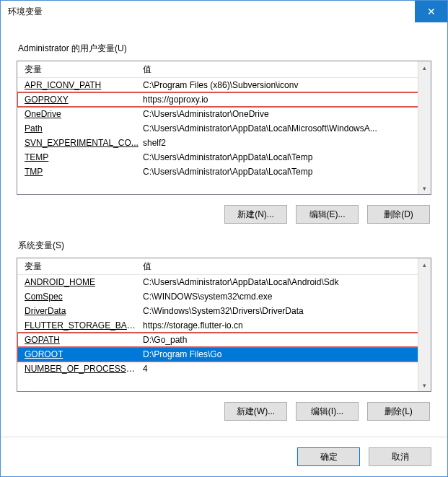  What do you see at coordinates (424, 128) in the screenshot?
I see `user-scrollbar: ▴ ▾` at bounding box center [424, 128].